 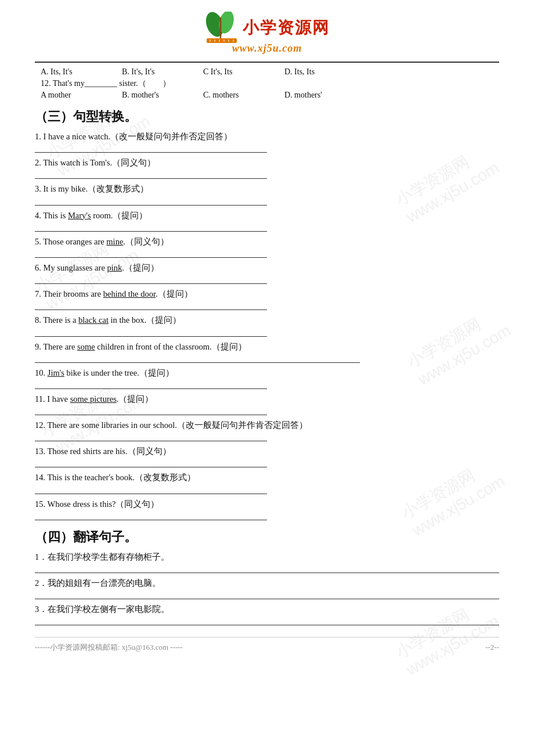 I want to click on exercise-text-4-3: 3．在我们学校左侧有一家电影院。, so click(x=102, y=609).